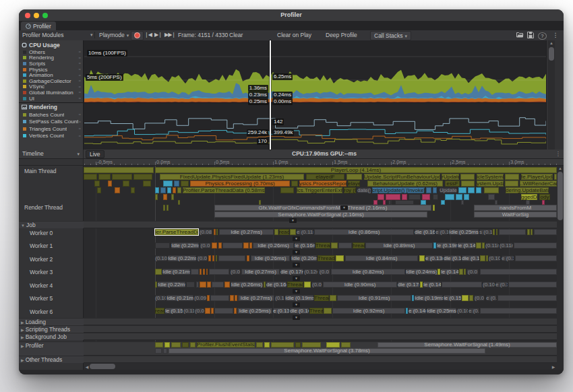 This screenshot has width=573, height=392. I want to click on legend-item-setpass-calls-count: SetPass Calls Count=, so click(51, 123).